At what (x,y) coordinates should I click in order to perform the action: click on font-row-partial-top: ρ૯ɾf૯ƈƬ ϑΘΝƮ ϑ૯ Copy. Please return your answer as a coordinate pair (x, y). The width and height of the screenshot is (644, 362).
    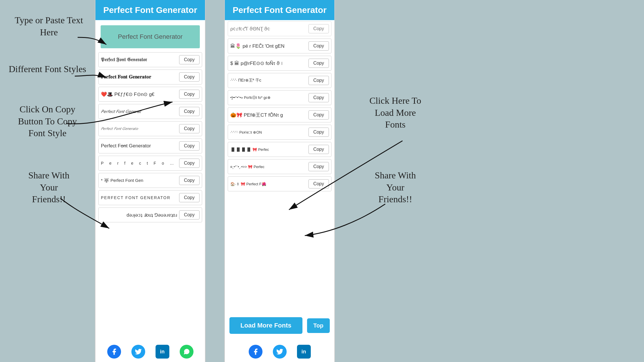
    Looking at the image, I should click on (279, 29).